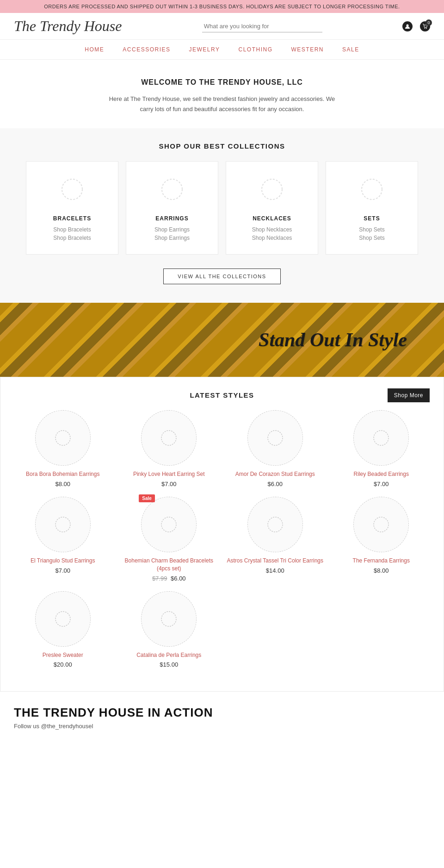 The width and height of the screenshot is (444, 868). I want to click on product-name-4: El Triangulo Stud Earrings, so click(63, 561).